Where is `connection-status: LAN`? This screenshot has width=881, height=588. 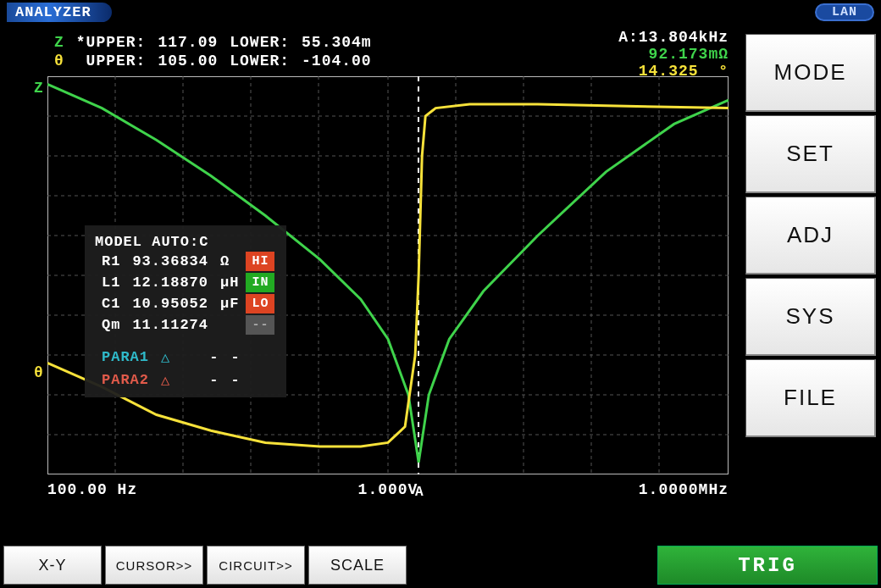 connection-status: LAN is located at coordinates (845, 12).